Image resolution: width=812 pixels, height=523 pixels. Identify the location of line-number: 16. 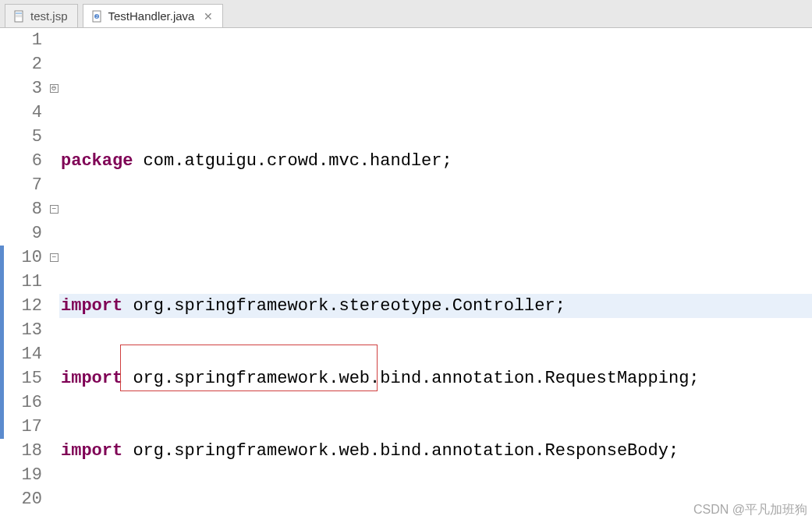
(27, 402).